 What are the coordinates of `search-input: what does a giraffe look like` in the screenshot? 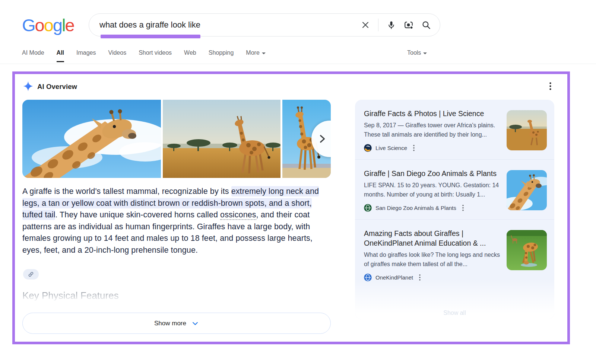 It's located at (226, 25).